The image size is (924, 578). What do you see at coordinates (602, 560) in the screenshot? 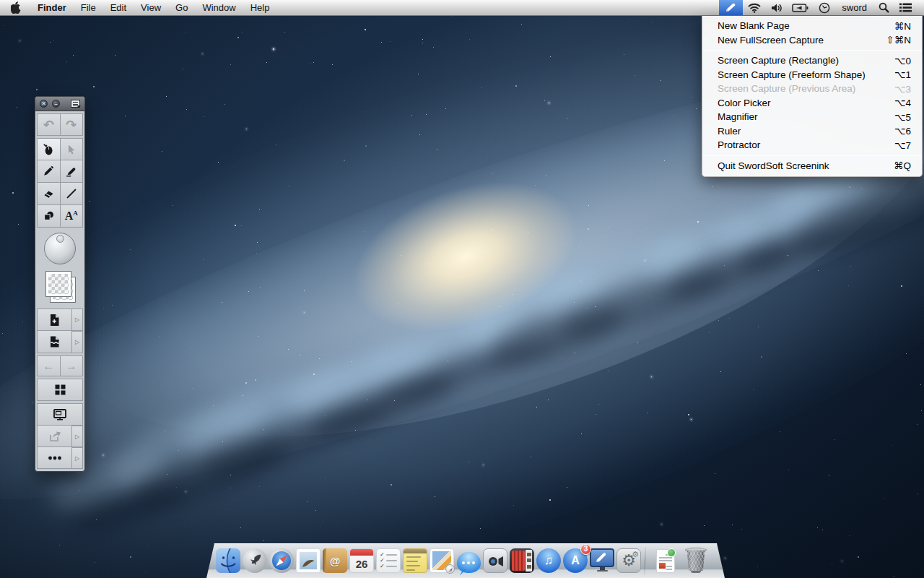
I see `dock-icon-screenink` at bounding box center [602, 560].